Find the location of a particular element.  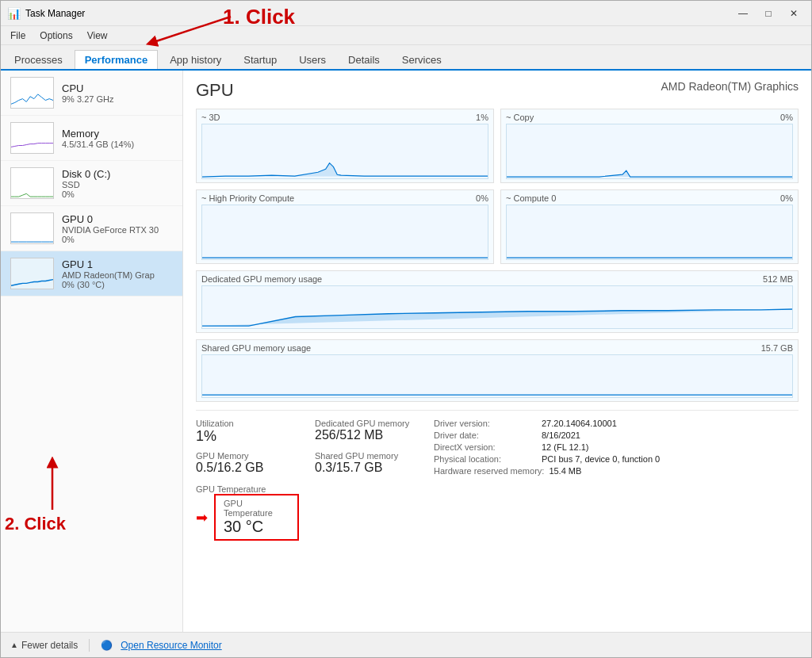

directx-version: 12 (FL 12.1) is located at coordinates (565, 447).